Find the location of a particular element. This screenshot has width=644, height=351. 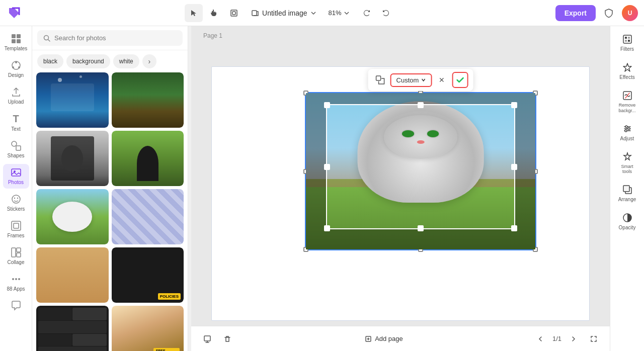

opacity-label: Opacity is located at coordinates (627, 228).